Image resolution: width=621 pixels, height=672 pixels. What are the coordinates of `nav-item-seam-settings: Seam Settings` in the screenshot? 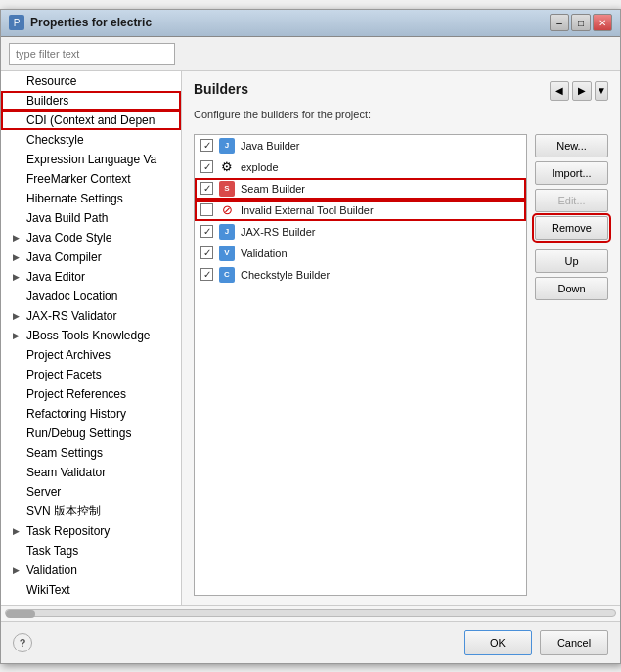 It's located at (91, 453).